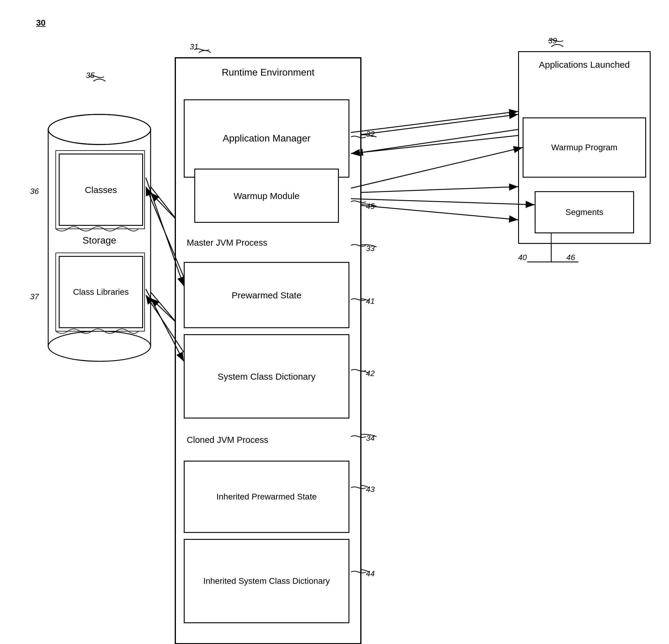 This screenshot has width=669, height=644. Describe the element at coordinates (553, 41) in the screenshot. I see `ref-39: 39` at that location.